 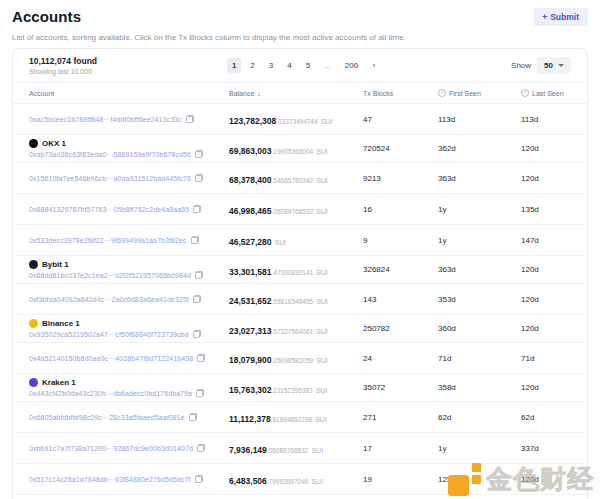 I want to click on address-link: 0x88841329787fd57763···05b8ff752c2de4a8a…, so click(x=109, y=210).